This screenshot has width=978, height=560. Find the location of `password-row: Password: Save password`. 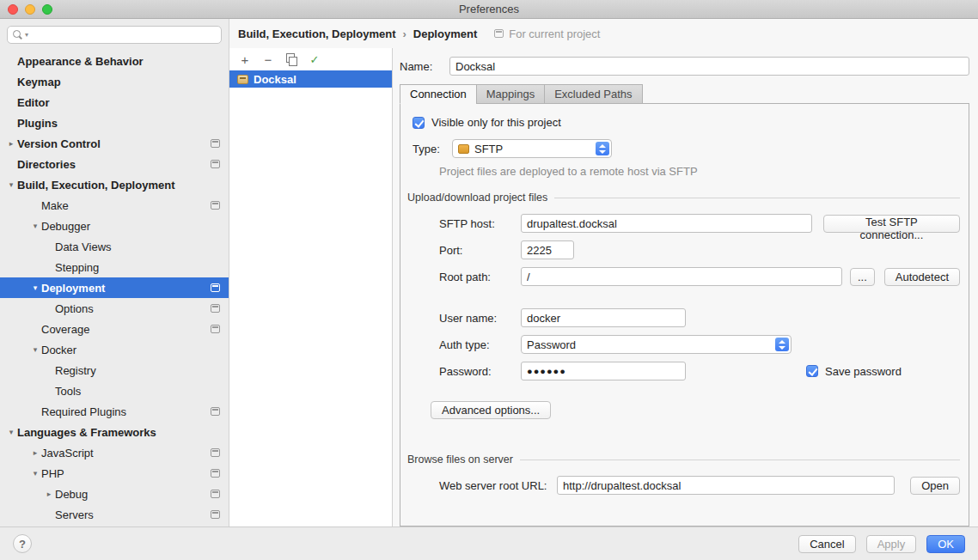

password-row: Password: Save password is located at coordinates (700, 371).